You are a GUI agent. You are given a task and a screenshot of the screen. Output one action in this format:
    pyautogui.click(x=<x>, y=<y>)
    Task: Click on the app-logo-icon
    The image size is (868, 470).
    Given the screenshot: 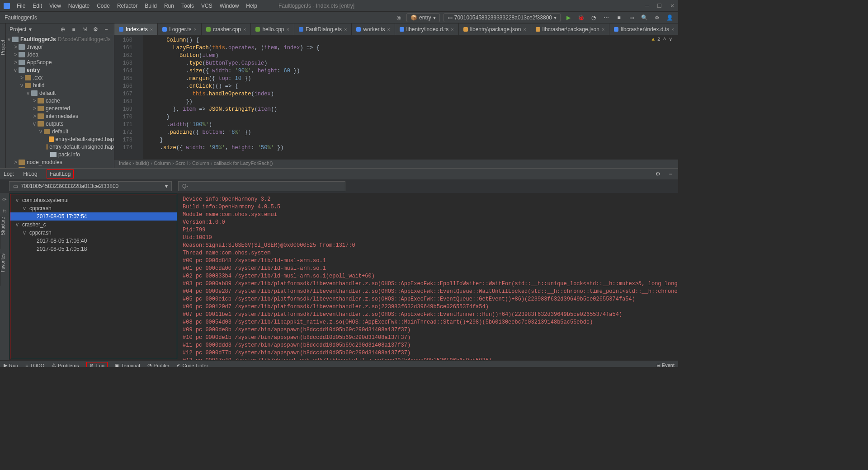 What is the action you would take?
    pyautogui.click(x=7, y=6)
    